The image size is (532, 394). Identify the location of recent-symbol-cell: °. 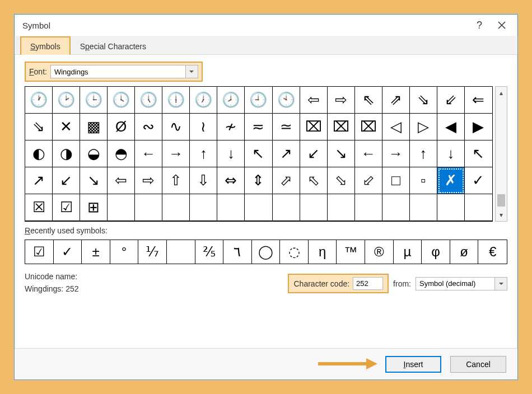
(124, 252).